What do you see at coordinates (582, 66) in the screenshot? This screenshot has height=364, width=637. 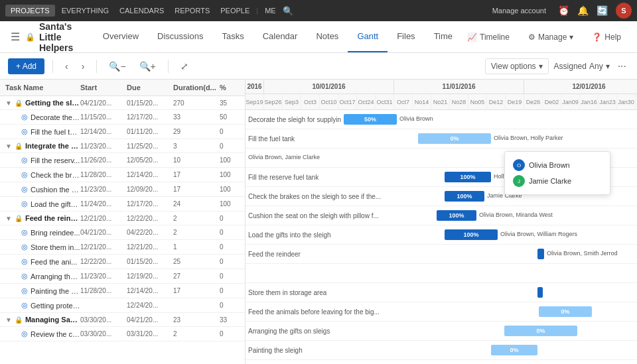 I see `assigned-filter: Assigned Any ▾` at bounding box center [582, 66].